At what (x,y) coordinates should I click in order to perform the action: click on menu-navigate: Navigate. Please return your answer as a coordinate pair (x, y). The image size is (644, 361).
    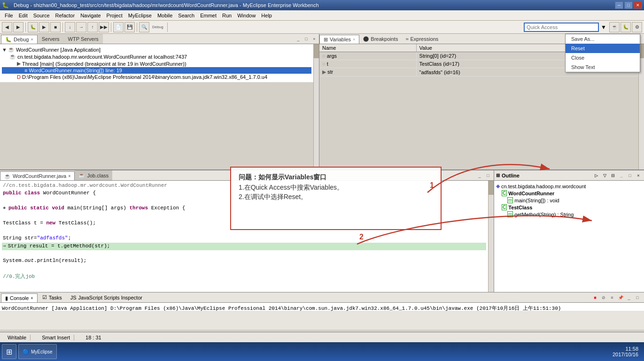
    Looking at the image, I should click on (90, 15).